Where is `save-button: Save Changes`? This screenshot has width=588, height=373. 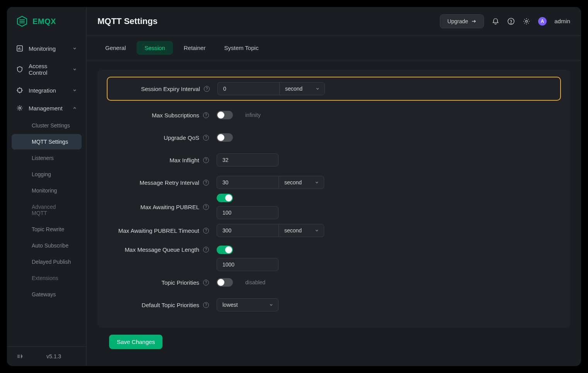
save-button: Save Changes is located at coordinates (136, 342).